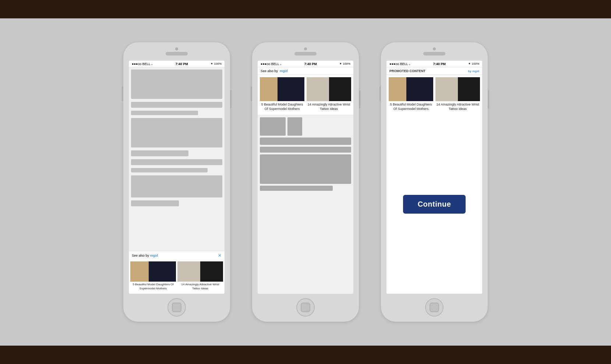 This screenshot has height=364, width=611. Describe the element at coordinates (476, 71) in the screenshot. I see `mgid-brand-3: mgid` at that location.